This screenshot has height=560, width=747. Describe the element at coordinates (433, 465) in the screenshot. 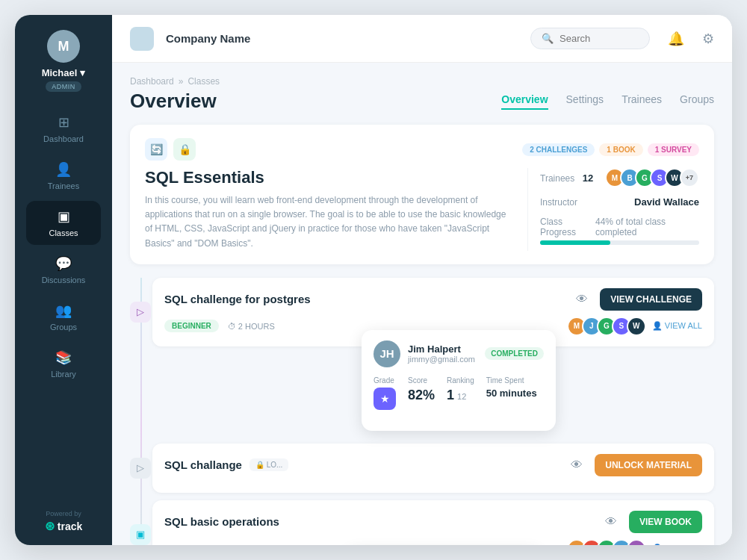

I see `locked-card-header: SQL challange 🔒 LO... 👁 UNLOCK MATERIAL` at that location.